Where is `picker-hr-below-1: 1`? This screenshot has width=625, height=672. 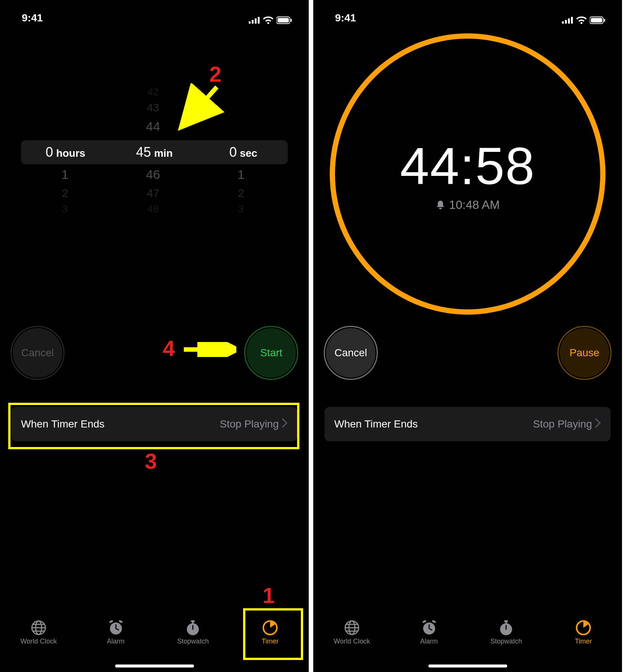 picker-hr-below-1: 1 is located at coordinates (65, 175).